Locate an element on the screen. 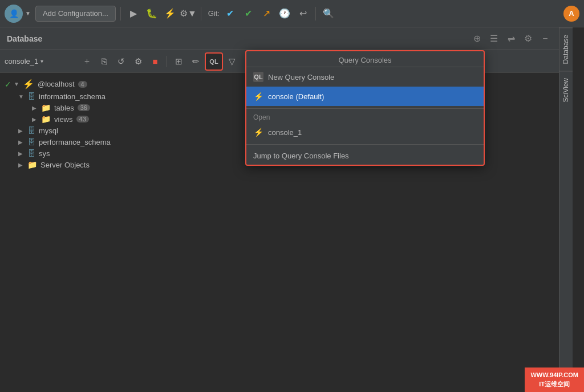 The image size is (584, 392). qc-new-console-label: New Query Console is located at coordinates (301, 77).